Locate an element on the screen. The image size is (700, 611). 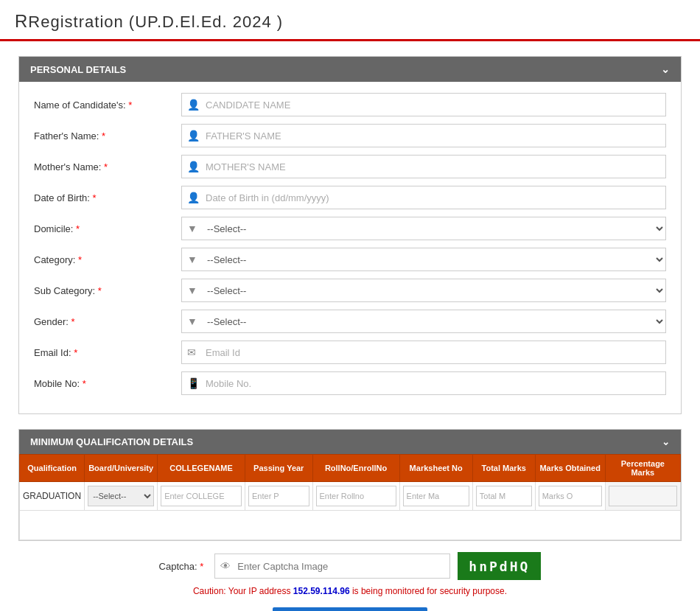
mobile-label: Mobile No: * is located at coordinates (108, 383).